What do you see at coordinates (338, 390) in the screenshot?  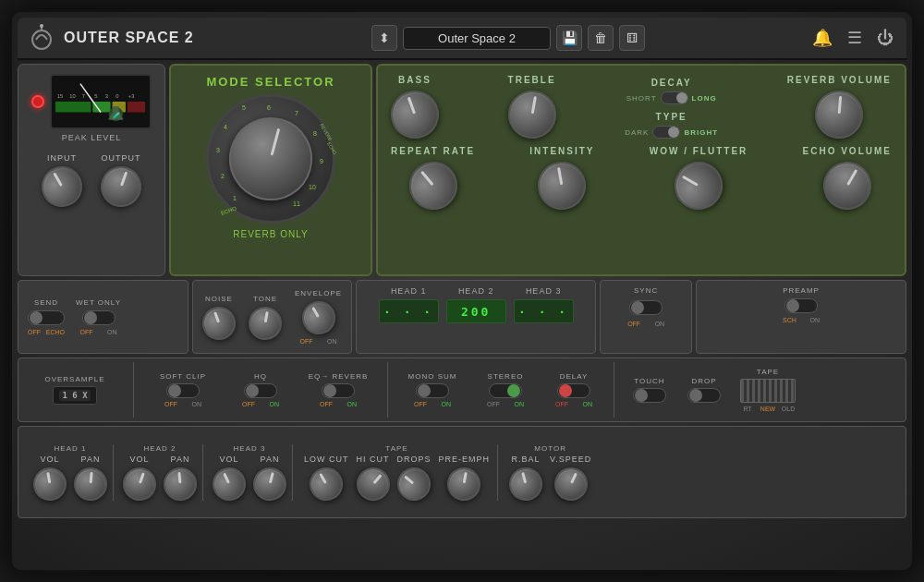 I see `eq-reverb-col: EQ→ REVERB OFF ON` at bounding box center [338, 390].